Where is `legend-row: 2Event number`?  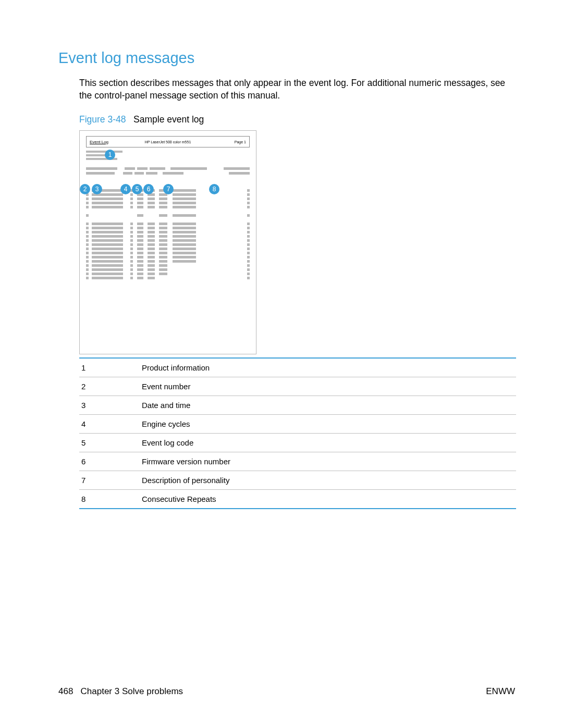 legend-row: 2Event number is located at coordinates (298, 387).